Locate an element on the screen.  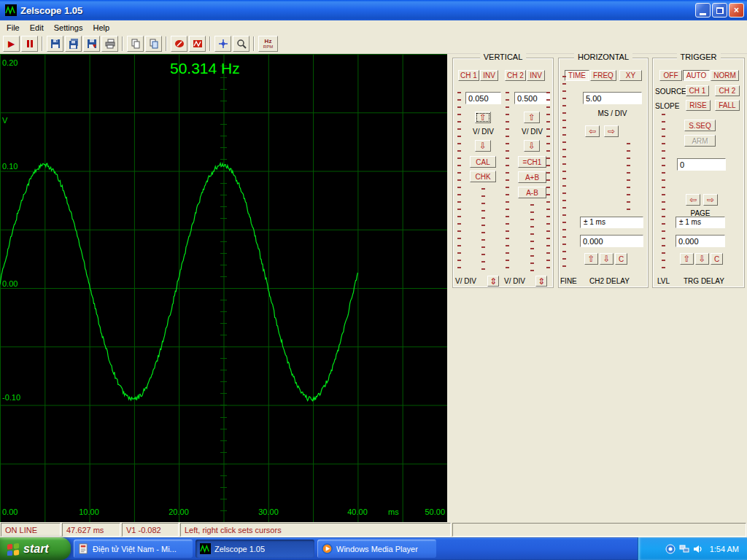
x-axis-label: 20.00 is located at coordinates (179, 512).